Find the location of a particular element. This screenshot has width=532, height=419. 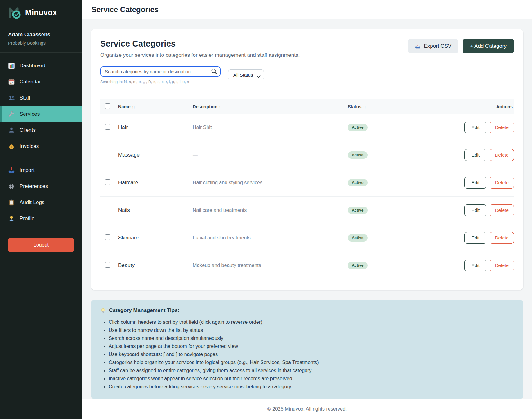

category-name: Hair is located at coordinates (152, 128).